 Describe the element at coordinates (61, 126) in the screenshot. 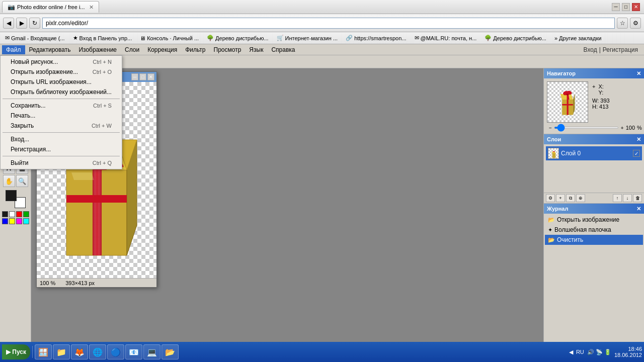

I see `menu-close: Закрыть Ctrl + W` at that location.